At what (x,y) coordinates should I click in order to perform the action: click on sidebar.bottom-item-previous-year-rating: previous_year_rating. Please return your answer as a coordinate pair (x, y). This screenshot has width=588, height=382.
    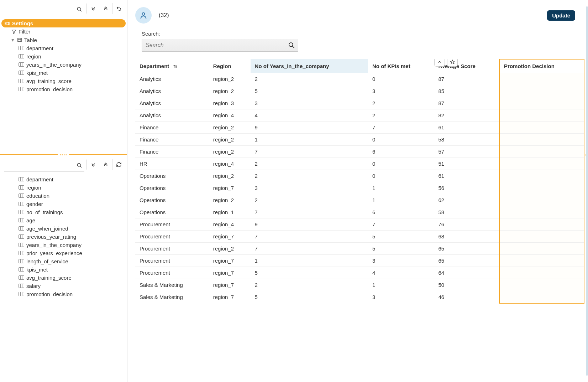
    Looking at the image, I should click on (63, 237).